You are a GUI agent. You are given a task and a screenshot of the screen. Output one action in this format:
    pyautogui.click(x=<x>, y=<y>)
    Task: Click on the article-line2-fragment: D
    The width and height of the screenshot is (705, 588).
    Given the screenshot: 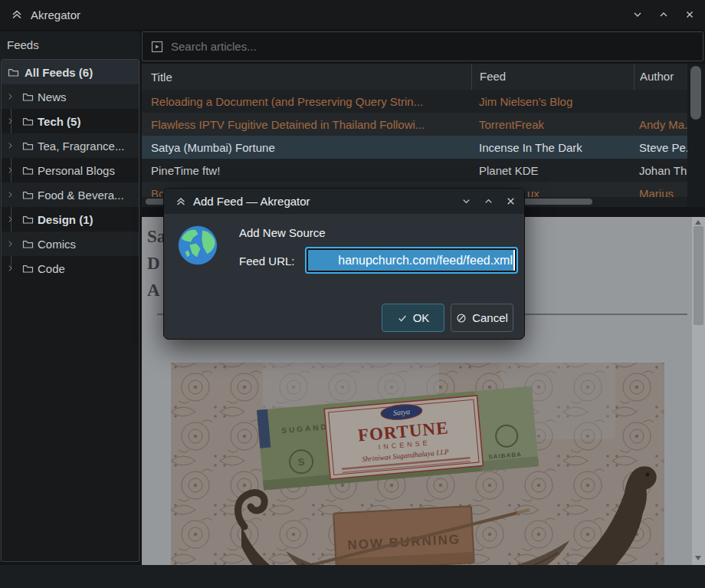 What is the action you would take?
    pyautogui.click(x=153, y=264)
    